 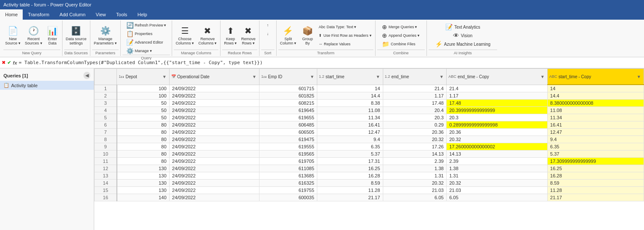 What do you see at coordinates (230, 35) in the screenshot?
I see `keep-rows-button: ⬆ KeepRows ▾` at bounding box center [230, 35].